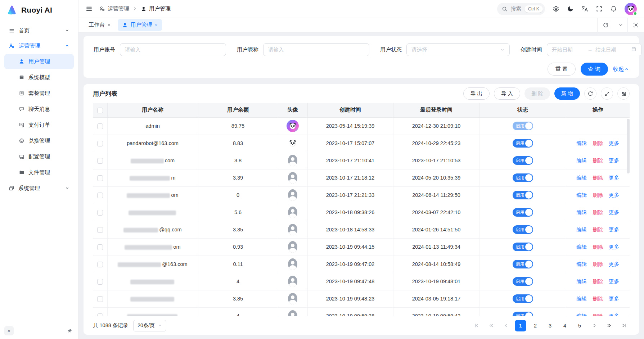  Describe the element at coordinates (621, 25) in the screenshot. I see `tab-options-chevron-icon` at that location.